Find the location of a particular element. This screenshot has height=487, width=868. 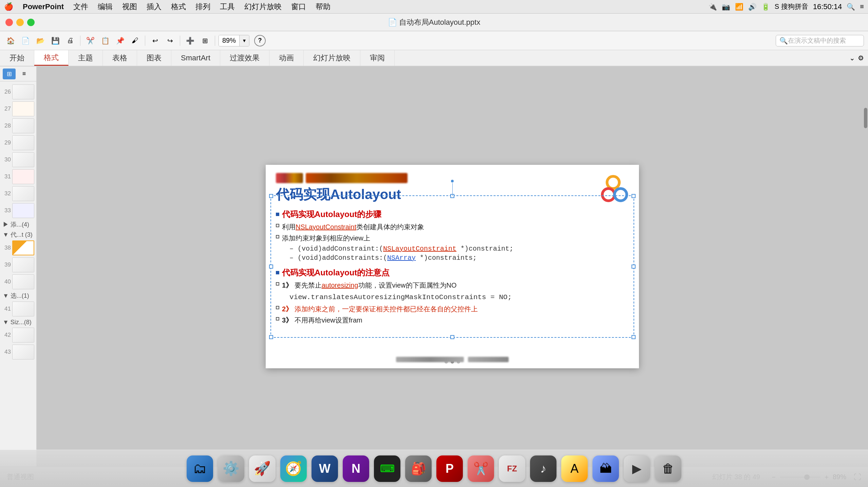

slide-item-39: 39 is located at coordinates (18, 265).